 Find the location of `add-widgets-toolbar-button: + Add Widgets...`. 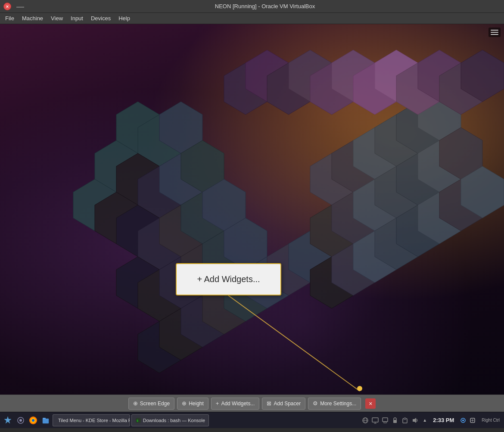

add-widgets-toolbar-button: + Add Widgets... is located at coordinates (235, 404).